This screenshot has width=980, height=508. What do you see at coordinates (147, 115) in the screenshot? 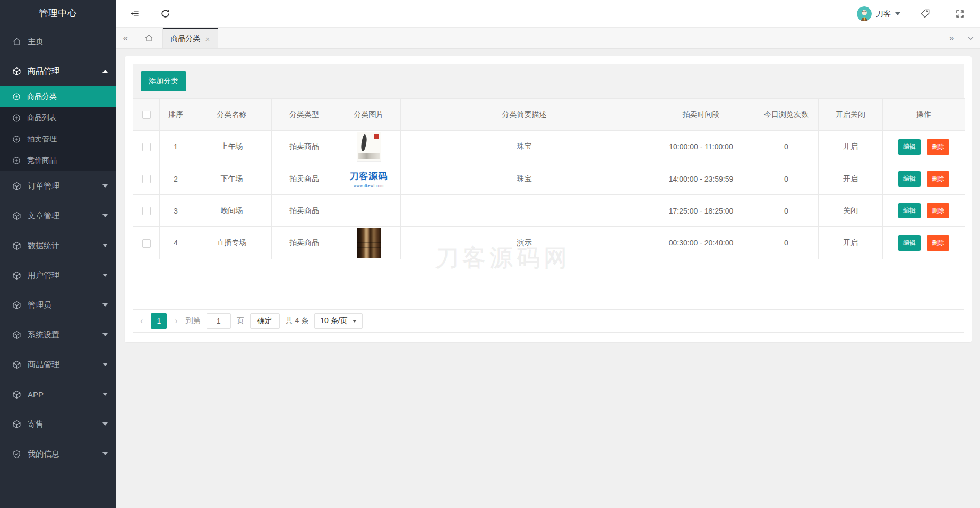
I see `select-all-checkbox` at bounding box center [147, 115].